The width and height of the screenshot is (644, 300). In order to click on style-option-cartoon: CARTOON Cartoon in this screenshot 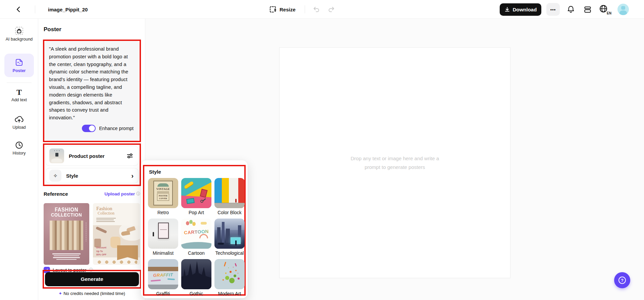, I will do `click(196, 237)`.